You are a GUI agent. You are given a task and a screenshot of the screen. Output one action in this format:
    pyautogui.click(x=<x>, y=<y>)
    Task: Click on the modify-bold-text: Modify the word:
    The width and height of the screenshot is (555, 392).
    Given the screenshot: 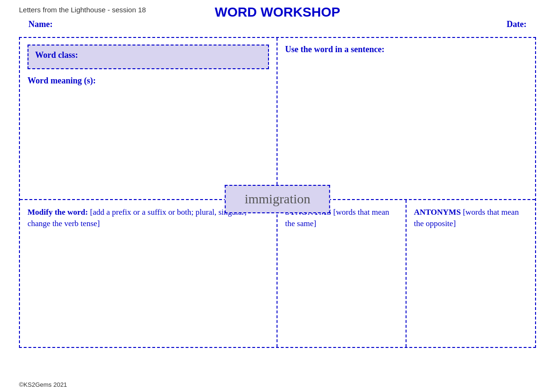 What is the action you would take?
    pyautogui.click(x=58, y=212)
    